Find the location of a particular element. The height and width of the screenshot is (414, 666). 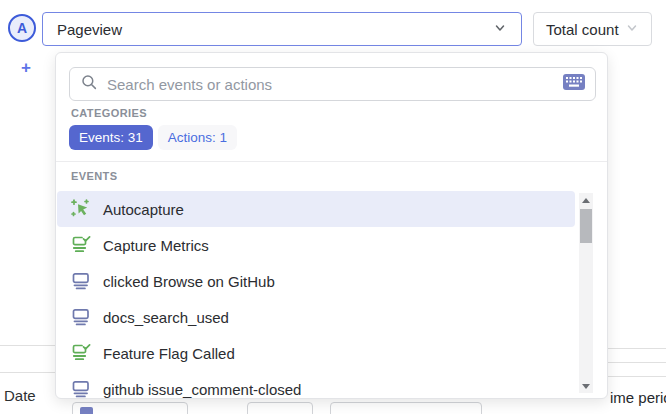

scrollbar is located at coordinates (586, 293).